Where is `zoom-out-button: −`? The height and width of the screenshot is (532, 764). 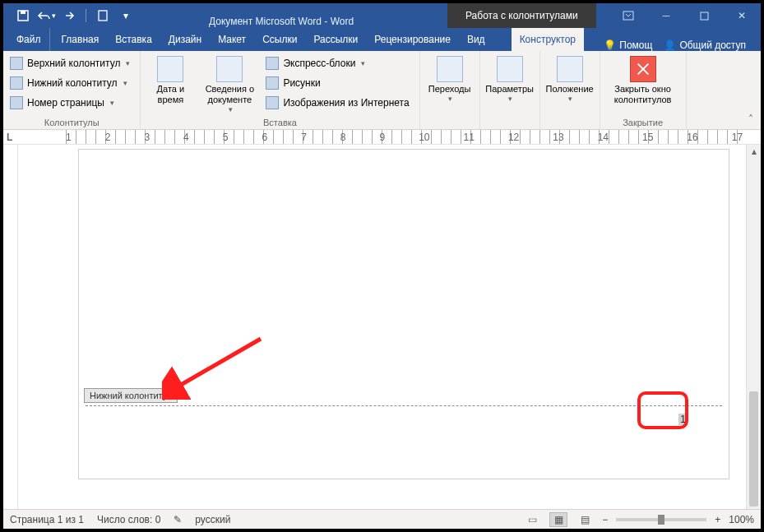 zoom-out-button: − is located at coordinates (605, 520).